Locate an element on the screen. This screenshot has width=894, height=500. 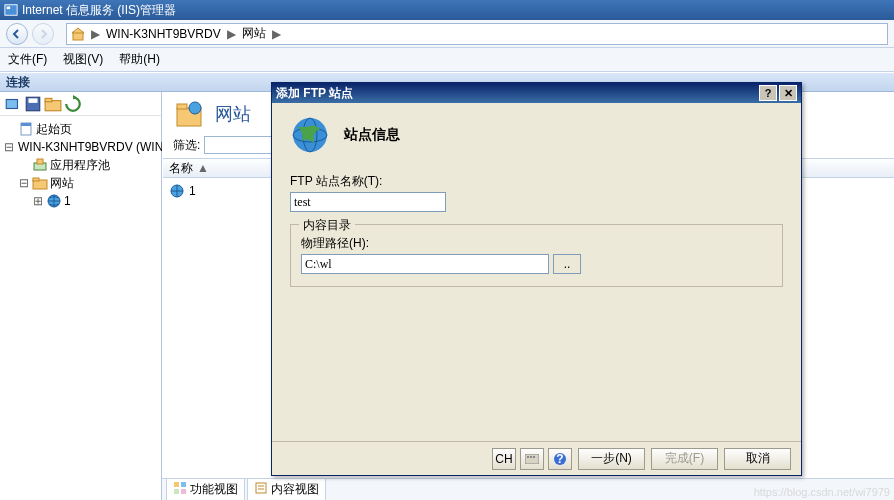
browse-button: .. is located at coordinates (567, 264).